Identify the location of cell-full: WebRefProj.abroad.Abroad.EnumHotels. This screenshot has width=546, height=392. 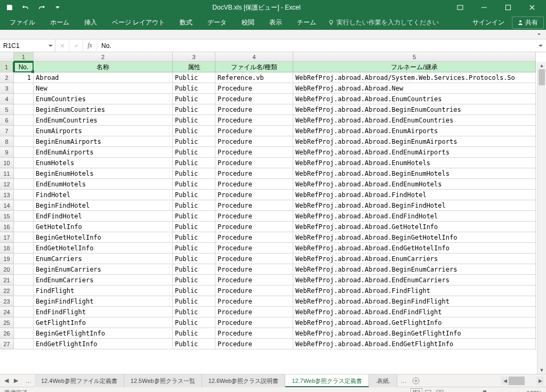
(415, 163).